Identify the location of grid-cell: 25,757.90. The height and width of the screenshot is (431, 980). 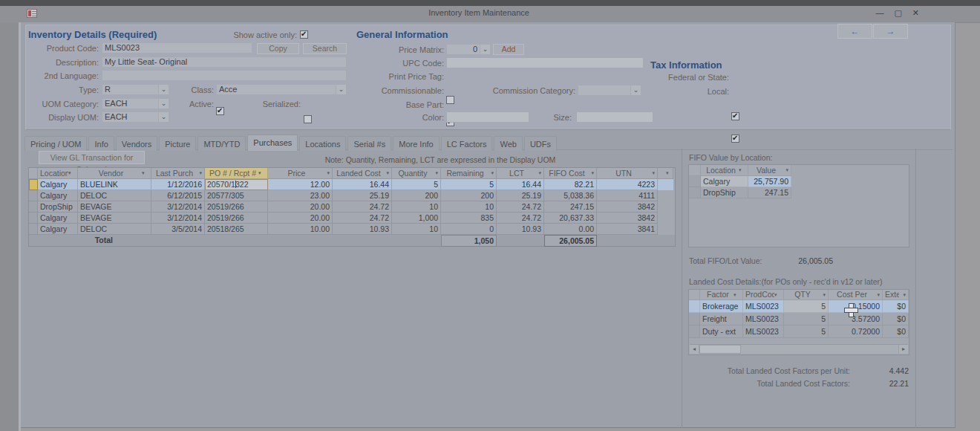
(770, 181).